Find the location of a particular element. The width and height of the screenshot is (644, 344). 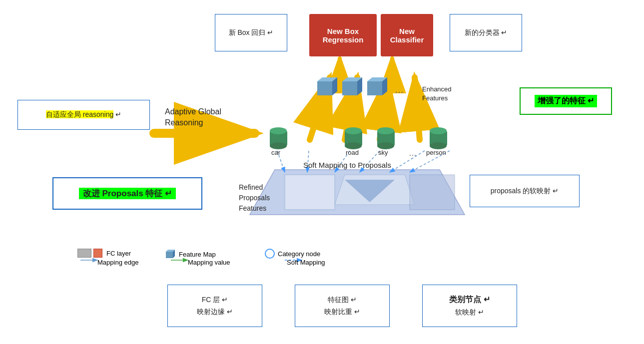

legend-fc-gray is located at coordinates (84, 253).